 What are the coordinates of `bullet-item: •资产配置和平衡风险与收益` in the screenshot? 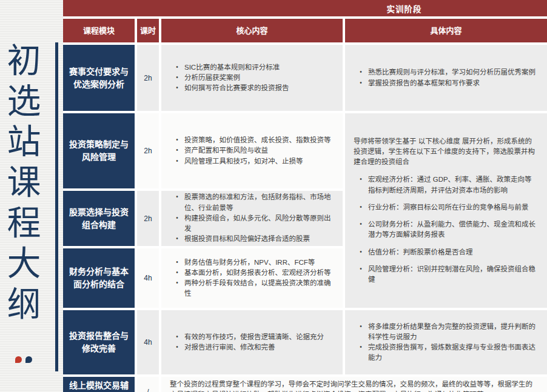 It's located at (252, 150).